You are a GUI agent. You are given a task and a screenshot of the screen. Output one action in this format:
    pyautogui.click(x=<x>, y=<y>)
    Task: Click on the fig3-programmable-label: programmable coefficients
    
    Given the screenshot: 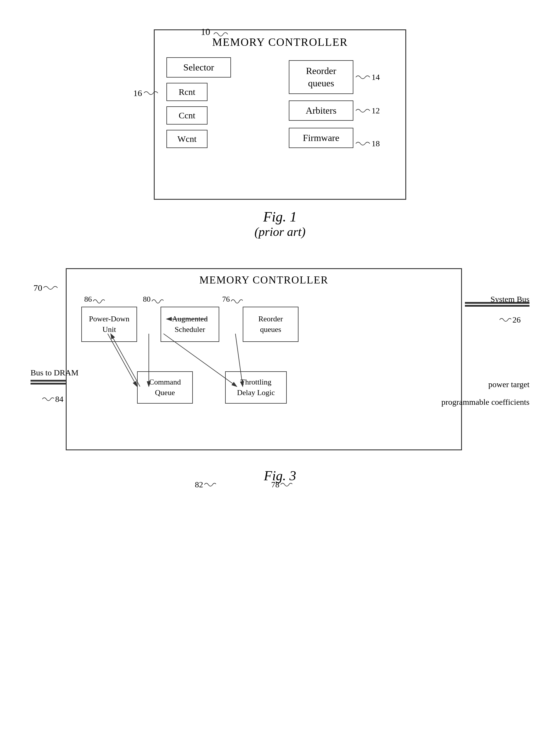 What is the action you would take?
    pyautogui.click(x=485, y=402)
    